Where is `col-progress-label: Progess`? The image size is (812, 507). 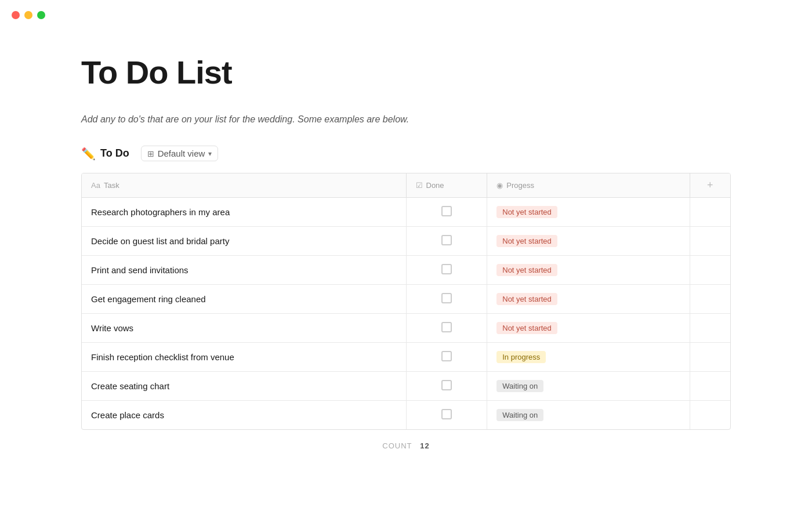
col-progress-label: Progess is located at coordinates (520, 186).